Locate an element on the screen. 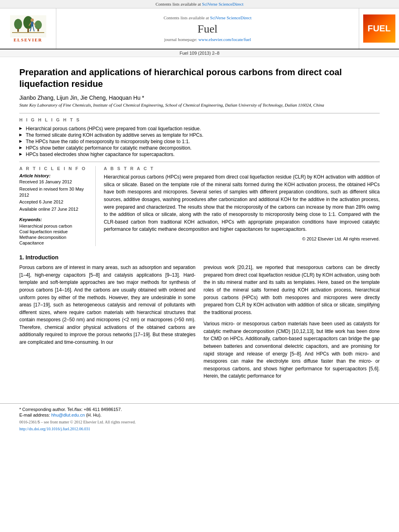 This screenshot has width=399, height=532. keyword-4: Capacitance is located at coordinates (55, 243).